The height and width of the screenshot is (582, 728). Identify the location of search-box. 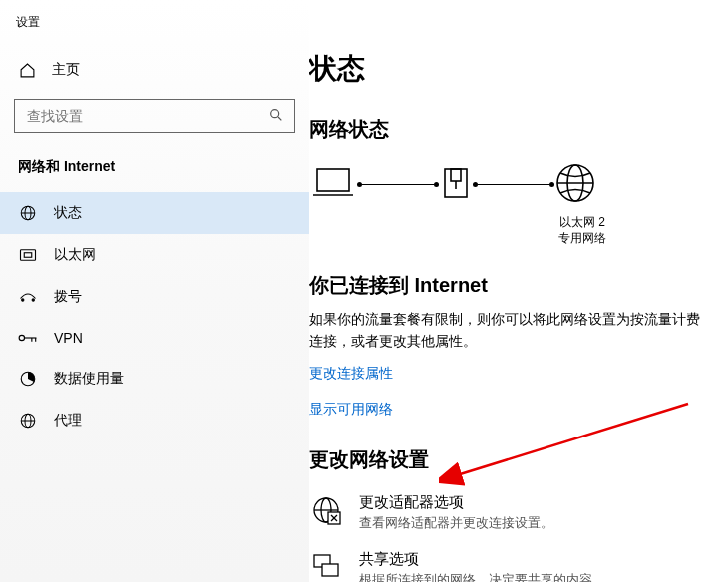
(155, 116).